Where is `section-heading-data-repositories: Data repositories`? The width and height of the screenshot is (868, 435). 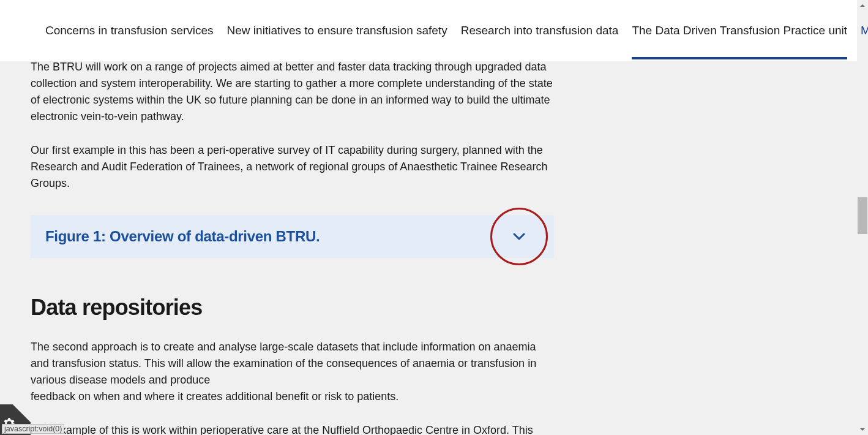 section-heading-data-repositories: Data repositories is located at coordinates (444, 308).